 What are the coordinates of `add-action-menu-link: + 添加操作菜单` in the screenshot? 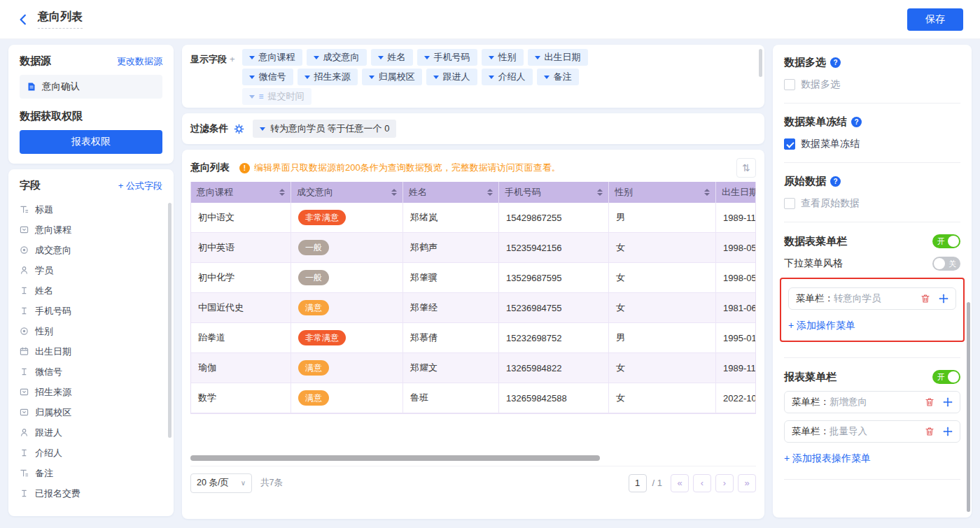 It's located at (822, 326).